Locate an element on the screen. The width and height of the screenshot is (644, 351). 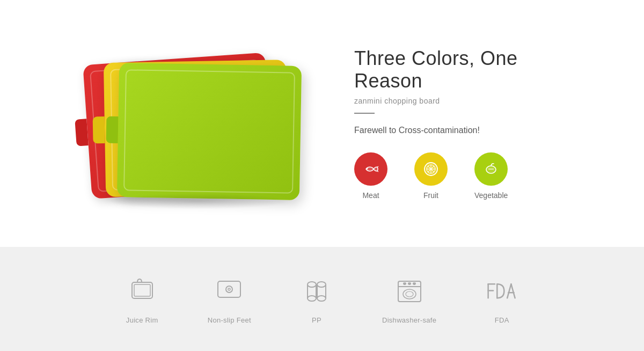
category-item-fruit: Fruit is located at coordinates (431, 176).